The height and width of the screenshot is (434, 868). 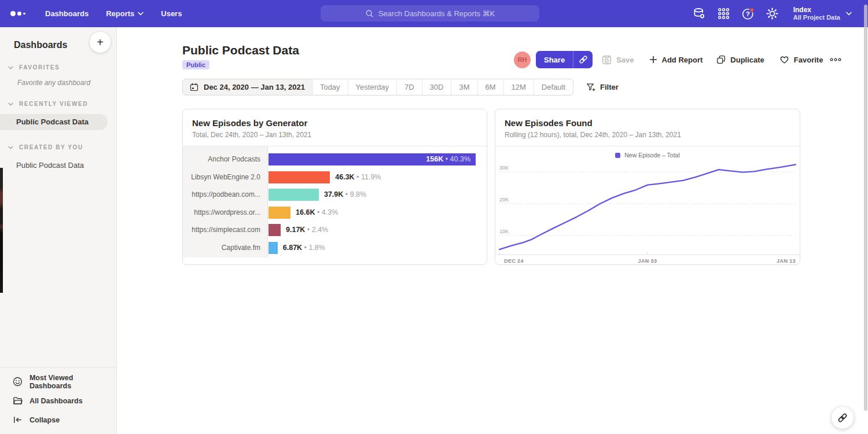 I want to click on project-subtitle: All Project Data, so click(x=817, y=17).